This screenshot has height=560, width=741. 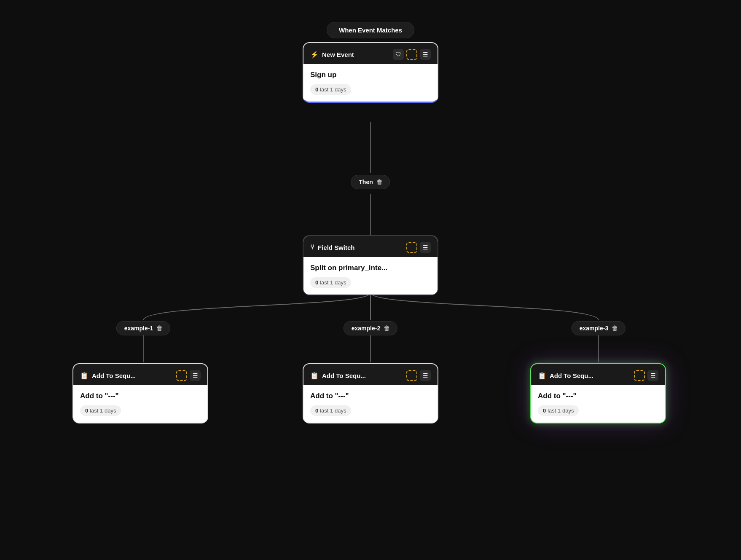 I want to click on seq1-node: 📋 Add To Sequ... ☰ Add to "---" 0 last 1…, so click(x=140, y=394).